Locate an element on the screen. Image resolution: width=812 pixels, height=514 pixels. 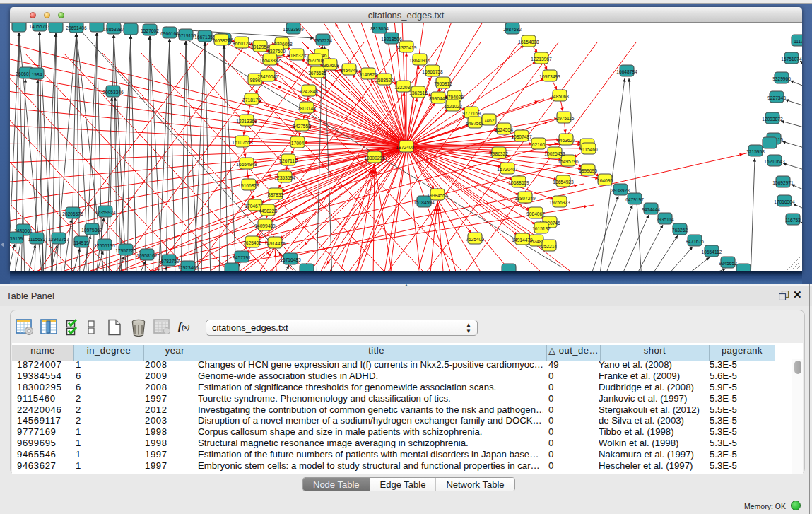
svg-text: 9242848 is located at coordinates (309, 92).